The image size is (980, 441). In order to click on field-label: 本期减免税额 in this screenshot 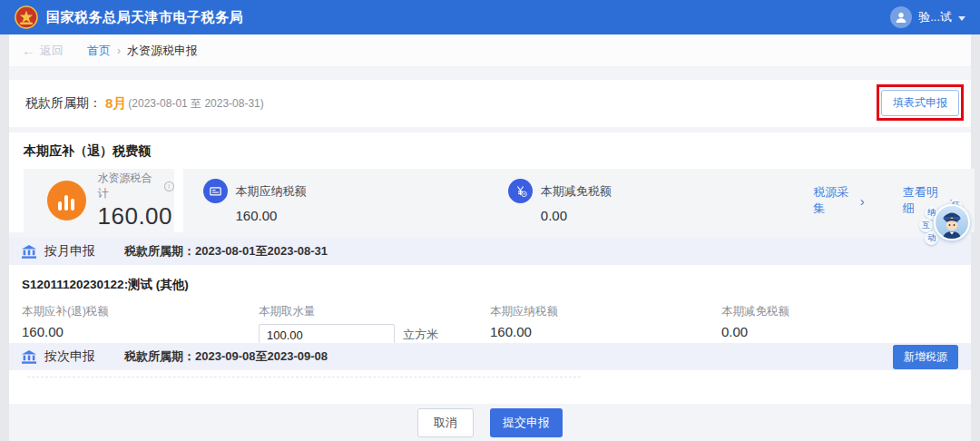, I will do `click(840, 312)`.